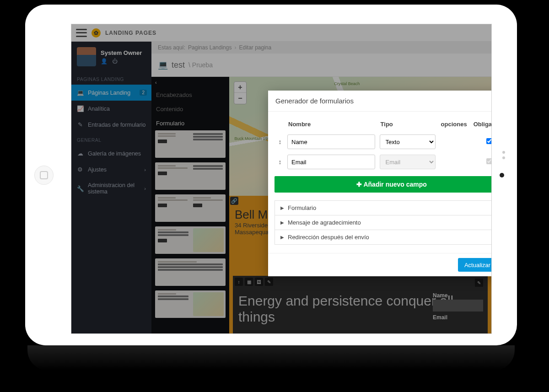  What do you see at coordinates (328, 237) in the screenshot?
I see `accordion-label: Redirección después del envío` at bounding box center [328, 237].